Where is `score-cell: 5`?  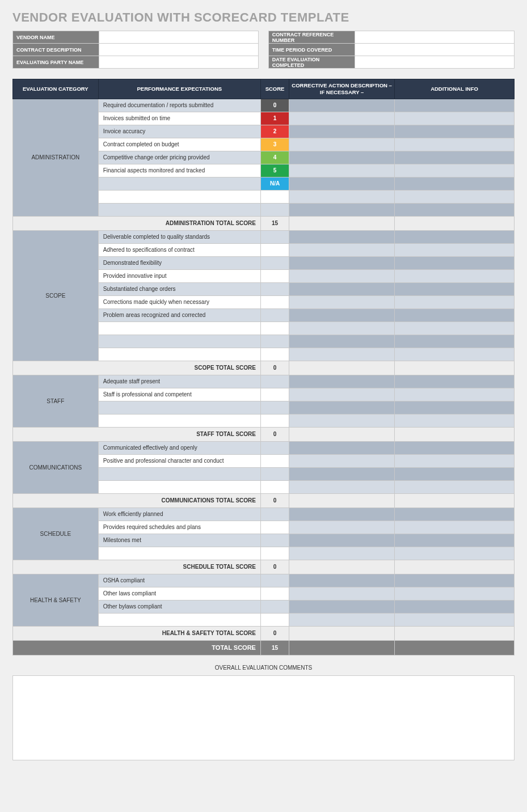
score-cell: 5 is located at coordinates (275, 170).